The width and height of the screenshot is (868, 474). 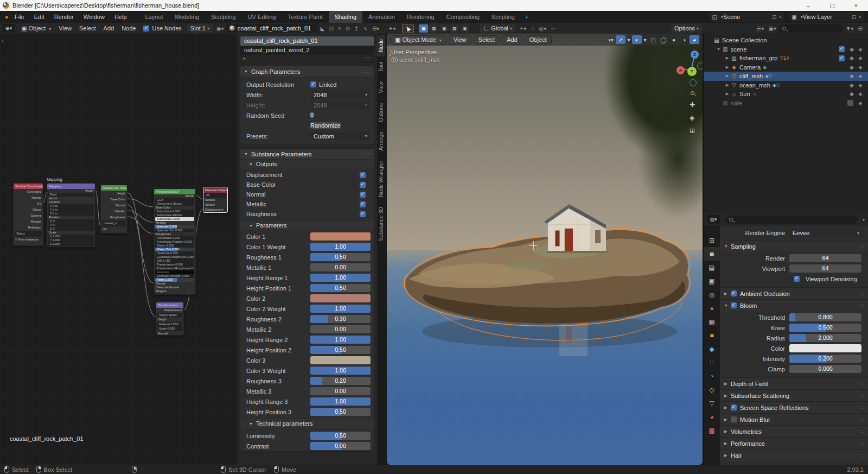 What do you see at coordinates (175, 238) in the screenshot?
I see `node-socket-anisotropic-0-000: Anisotropic 0.000` at bounding box center [175, 238].